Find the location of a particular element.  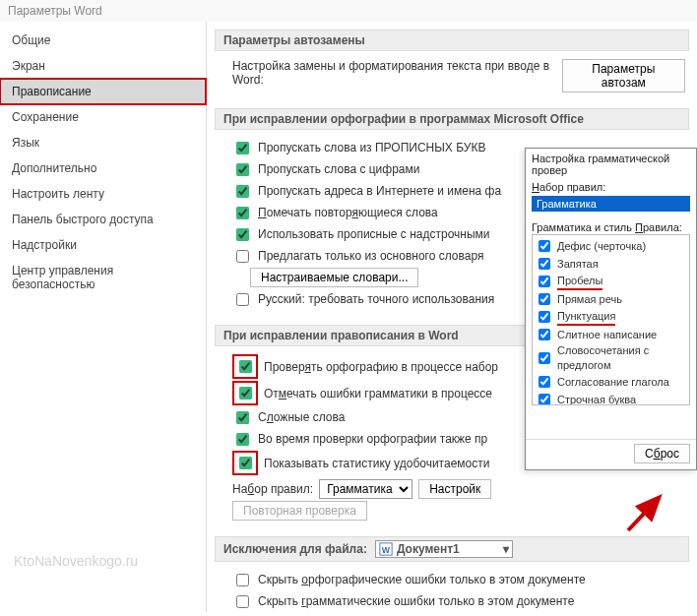

rule-lbl-punctuation: Пунктуация is located at coordinates (587, 317).